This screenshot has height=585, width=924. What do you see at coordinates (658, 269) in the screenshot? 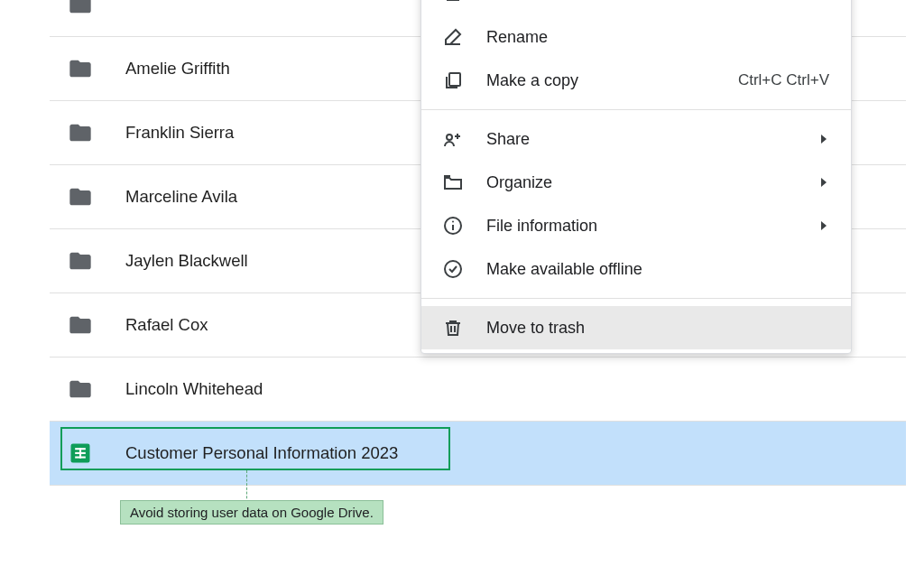
I see `menu-label: Make available offline` at bounding box center [658, 269].